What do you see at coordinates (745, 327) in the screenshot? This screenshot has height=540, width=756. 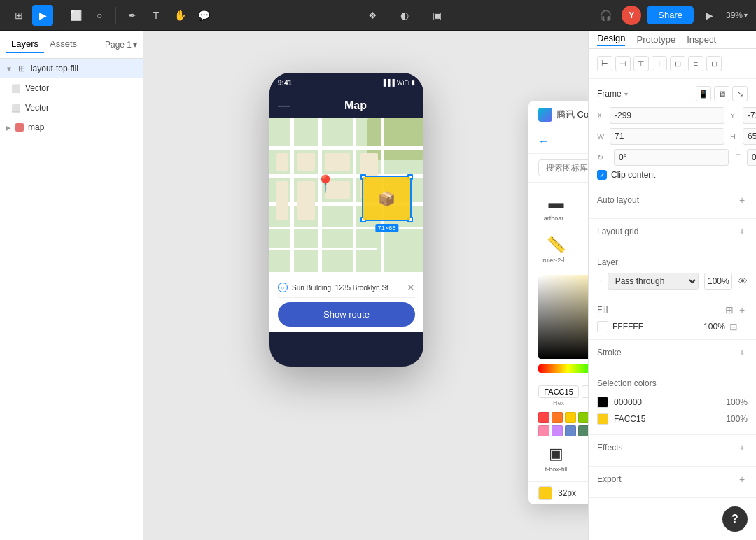 I see `fill-minus-btn: −` at bounding box center [745, 327].